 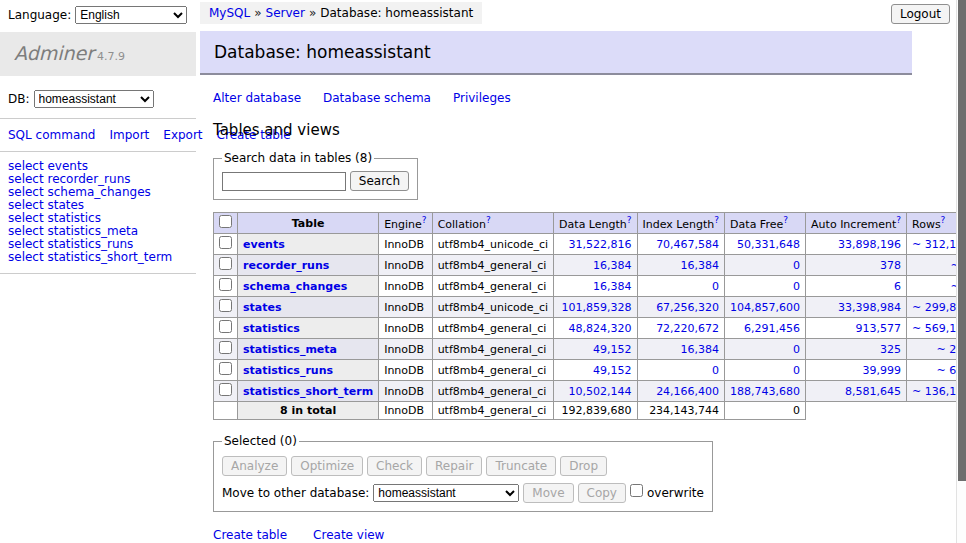 What do you see at coordinates (600, 244) in the screenshot?
I see `data-length-cell-link: 31,522,816` at bounding box center [600, 244].